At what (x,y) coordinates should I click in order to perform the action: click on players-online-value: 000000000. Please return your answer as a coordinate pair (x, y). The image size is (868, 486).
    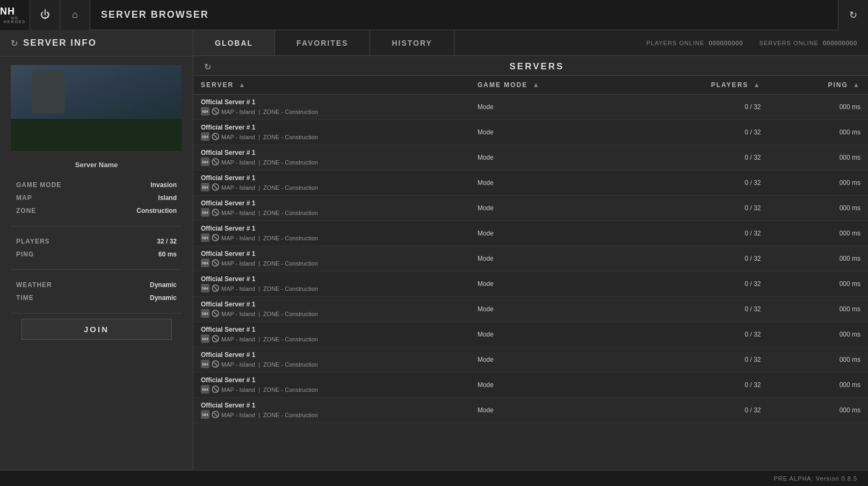
    Looking at the image, I should click on (726, 43).